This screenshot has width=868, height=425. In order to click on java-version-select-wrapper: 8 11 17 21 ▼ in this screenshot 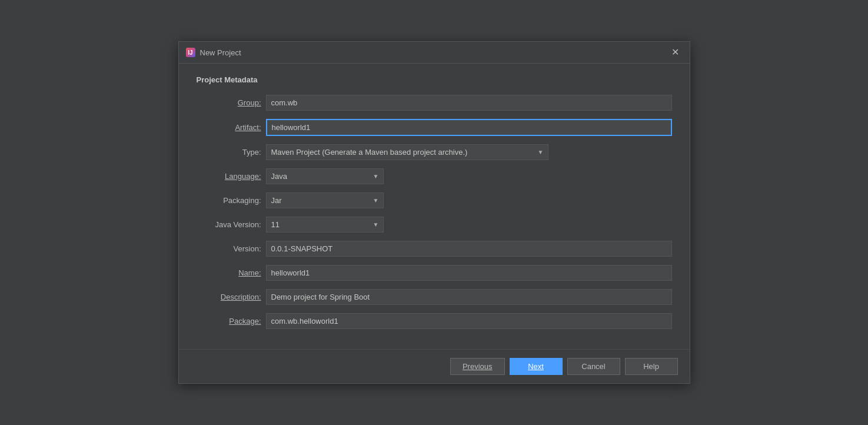, I will do `click(325, 225)`.